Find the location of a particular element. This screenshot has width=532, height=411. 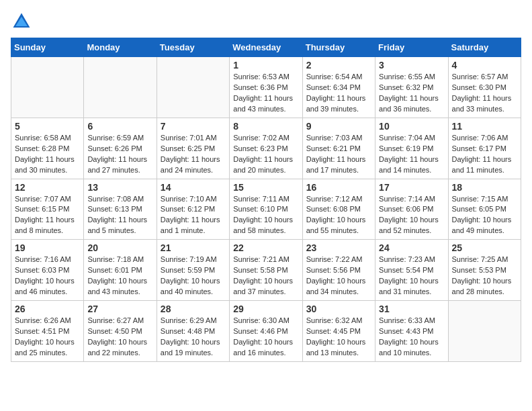

day-info: Sunrise: 6:27 AM Sunset: 4:50 PM Dayligh… is located at coordinates (120, 337).